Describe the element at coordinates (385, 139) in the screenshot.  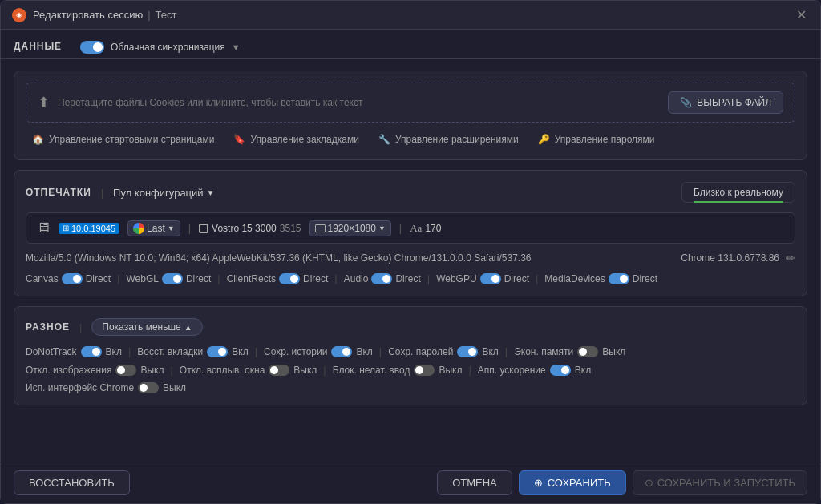
I see `extension-icon: 🔧` at that location.